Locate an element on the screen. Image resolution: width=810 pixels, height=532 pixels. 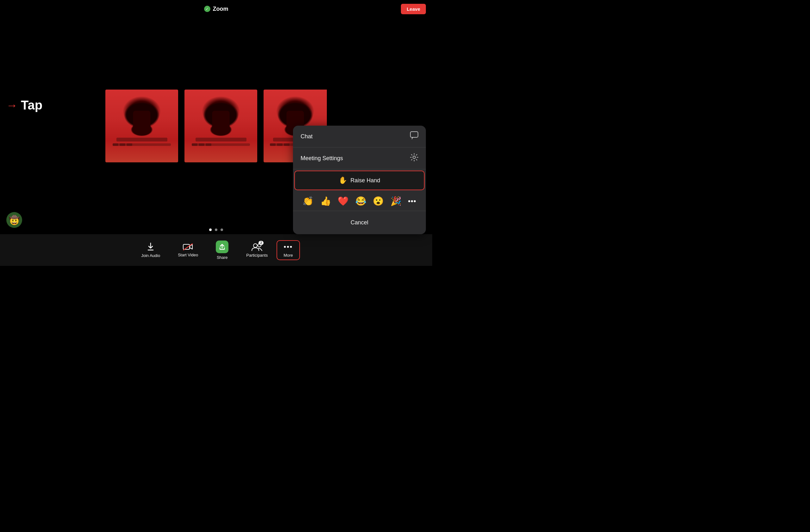
chat-label: Chat is located at coordinates (307, 136).